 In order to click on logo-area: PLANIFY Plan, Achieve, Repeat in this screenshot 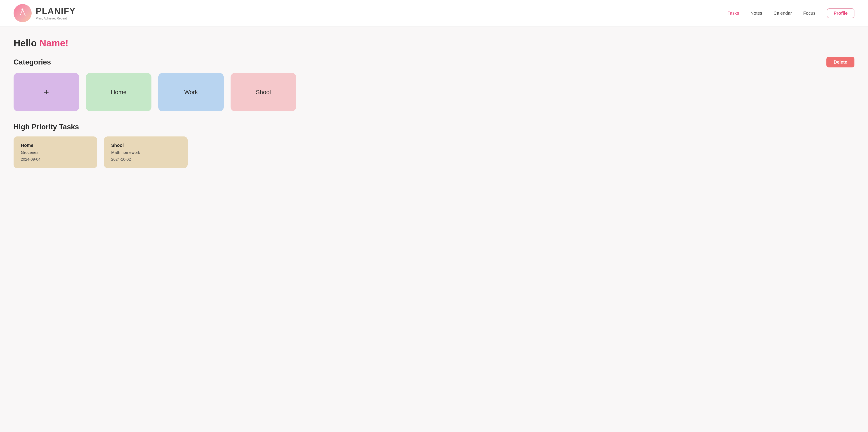, I will do `click(44, 13)`.